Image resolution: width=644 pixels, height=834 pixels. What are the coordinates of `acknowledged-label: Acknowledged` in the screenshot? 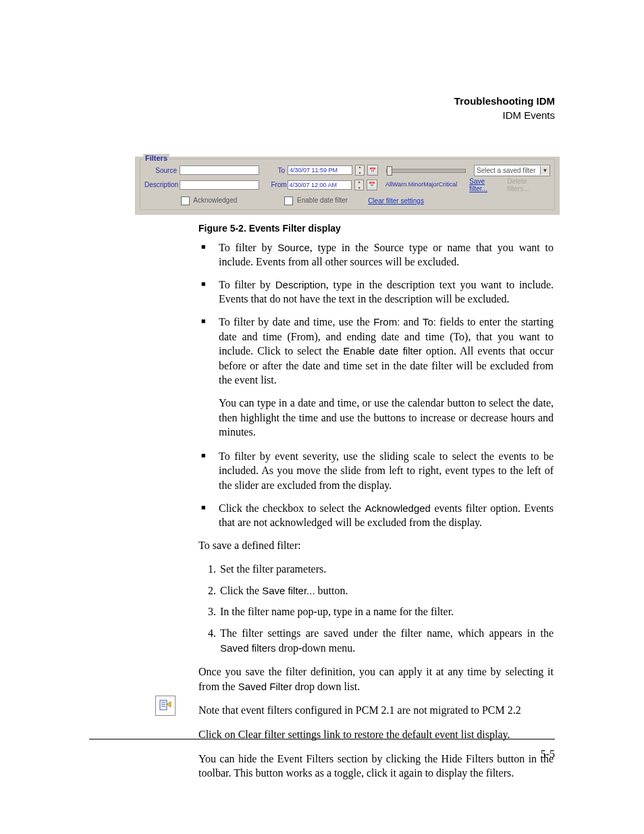 It's located at (215, 200).